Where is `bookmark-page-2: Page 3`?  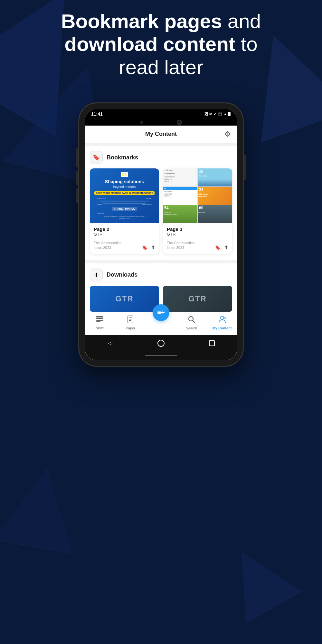
bookmark-page-2: Page 3 is located at coordinates (198, 229).